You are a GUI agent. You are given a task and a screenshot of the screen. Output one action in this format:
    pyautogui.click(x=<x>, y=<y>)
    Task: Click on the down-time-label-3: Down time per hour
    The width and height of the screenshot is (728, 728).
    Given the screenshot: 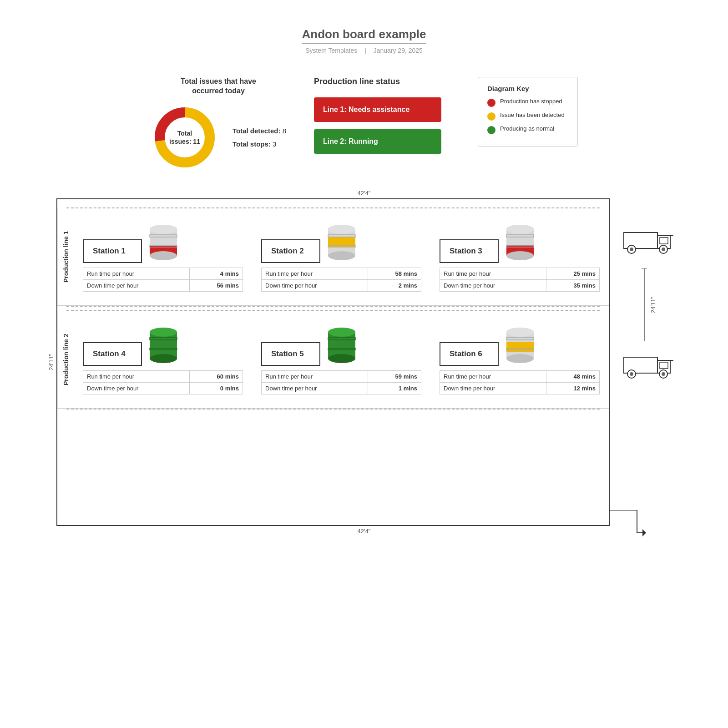 What is the action you would take?
    pyautogui.click(x=493, y=285)
    